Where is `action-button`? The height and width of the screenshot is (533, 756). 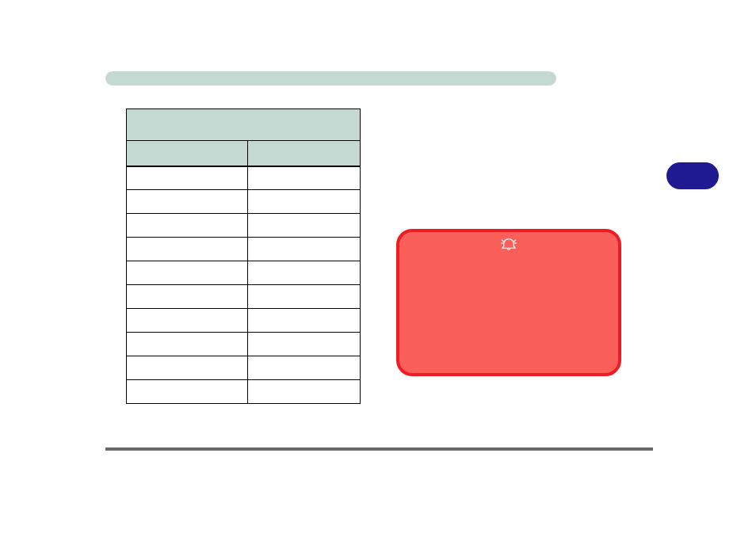 action-button is located at coordinates (693, 176).